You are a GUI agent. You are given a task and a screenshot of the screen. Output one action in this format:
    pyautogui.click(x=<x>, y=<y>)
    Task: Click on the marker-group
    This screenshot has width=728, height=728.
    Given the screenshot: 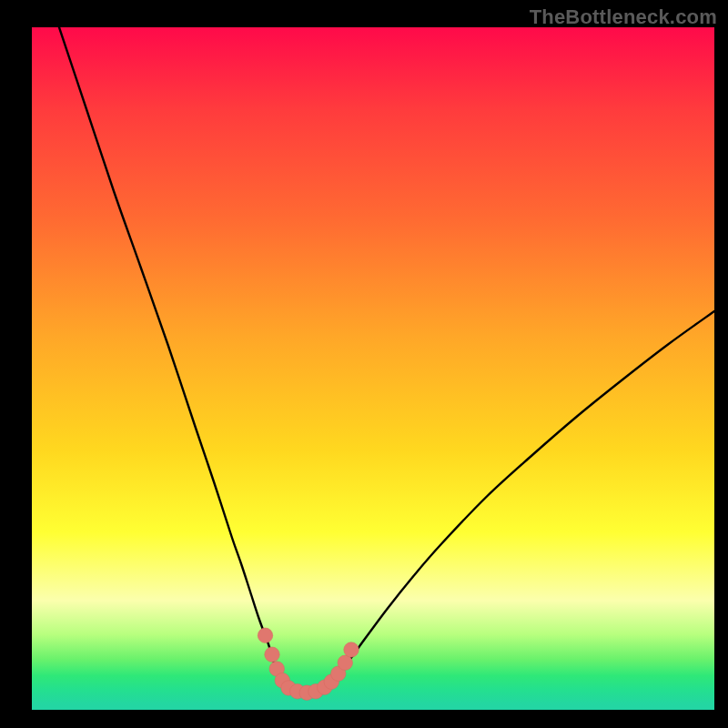 What is the action you would take?
    pyautogui.click(x=308, y=664)
    